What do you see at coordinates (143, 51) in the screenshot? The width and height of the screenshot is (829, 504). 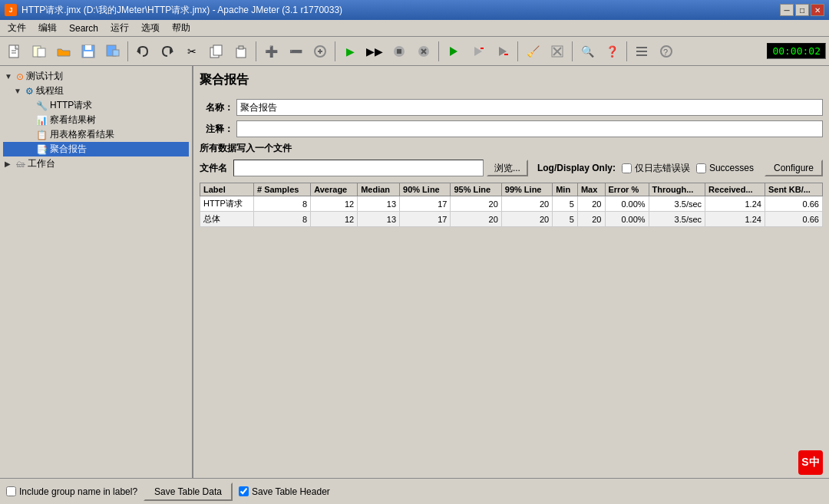 I see `undo-button` at bounding box center [143, 51].